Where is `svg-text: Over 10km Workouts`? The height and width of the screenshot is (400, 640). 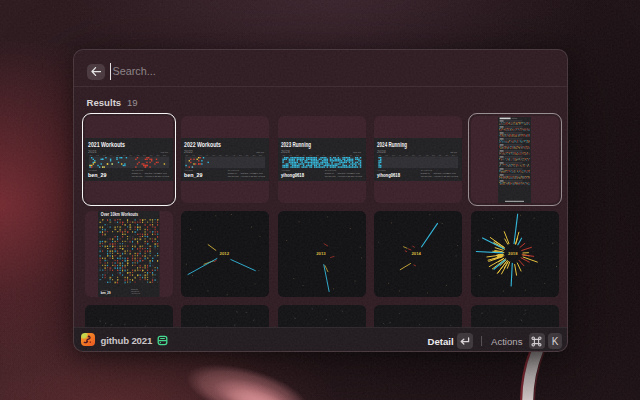
svg-text: Over 10km Workouts is located at coordinates (120, 214).